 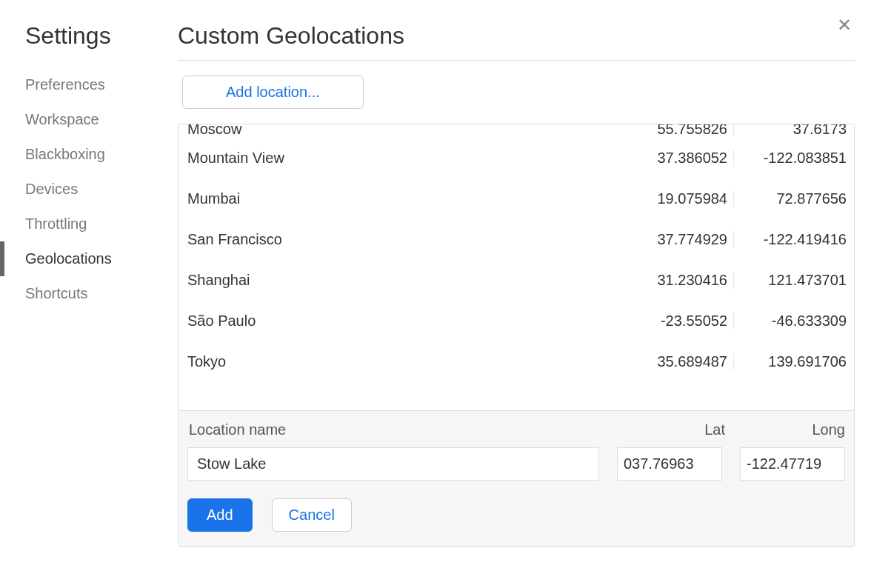 I want to click on sidebar-item-shortcuts: Shortcuts, so click(x=100, y=293).